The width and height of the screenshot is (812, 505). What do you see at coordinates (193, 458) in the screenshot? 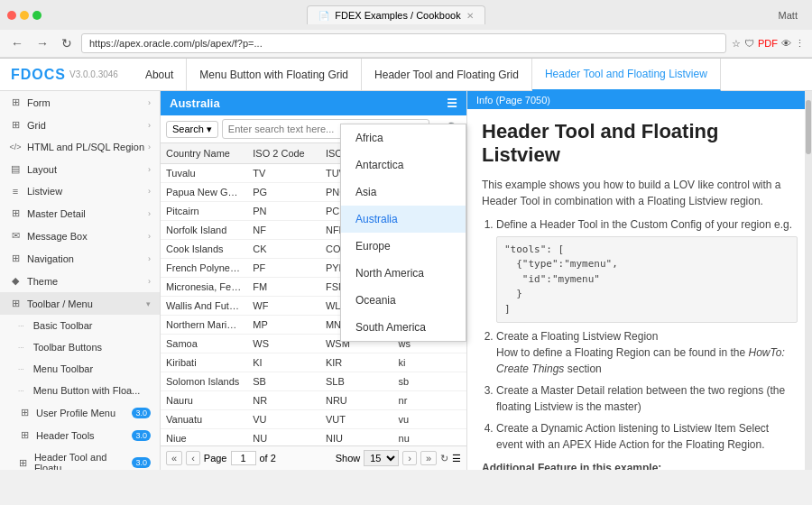
I see `page-prev-button: ‹` at bounding box center [193, 458].